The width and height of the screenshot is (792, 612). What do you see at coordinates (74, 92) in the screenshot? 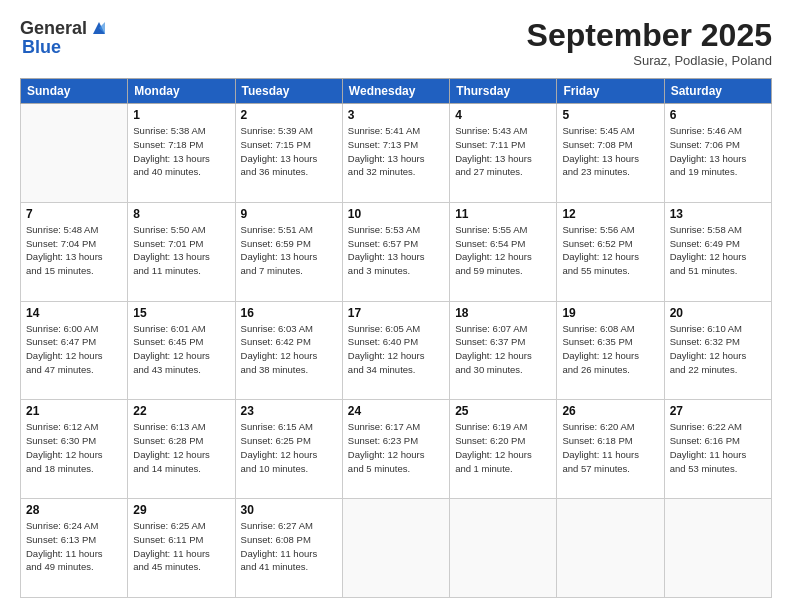
I see `col-sunday: Sunday` at bounding box center [74, 92].